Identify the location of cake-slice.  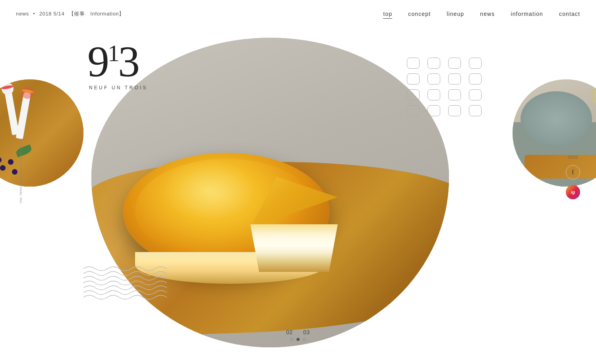
(298, 232).